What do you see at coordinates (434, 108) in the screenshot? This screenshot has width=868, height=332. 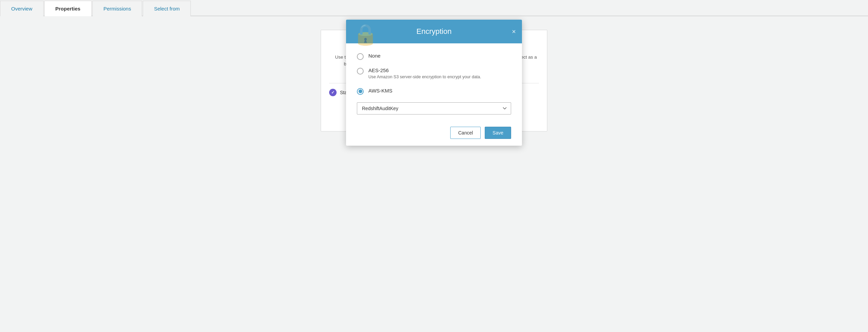 I see `kms-key-select: RedshiftAuditKey aws/s3 Custom key` at bounding box center [434, 108].